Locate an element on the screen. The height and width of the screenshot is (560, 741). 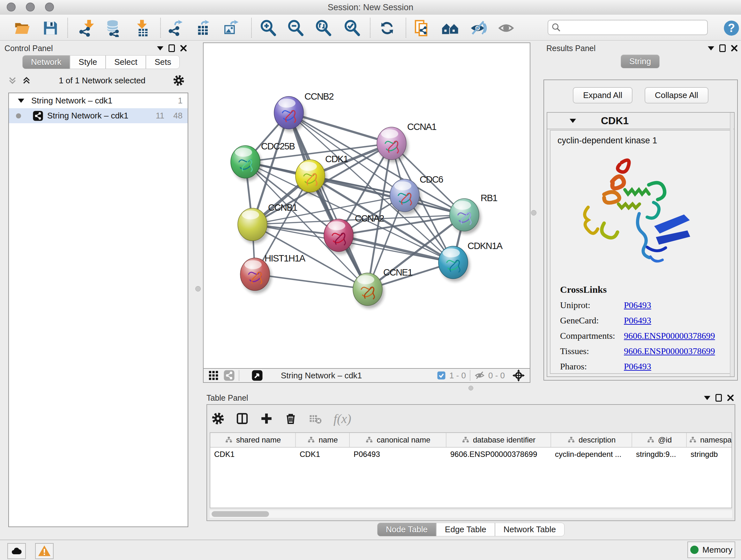
column-header-shared-name: shared name is located at coordinates (253, 440).